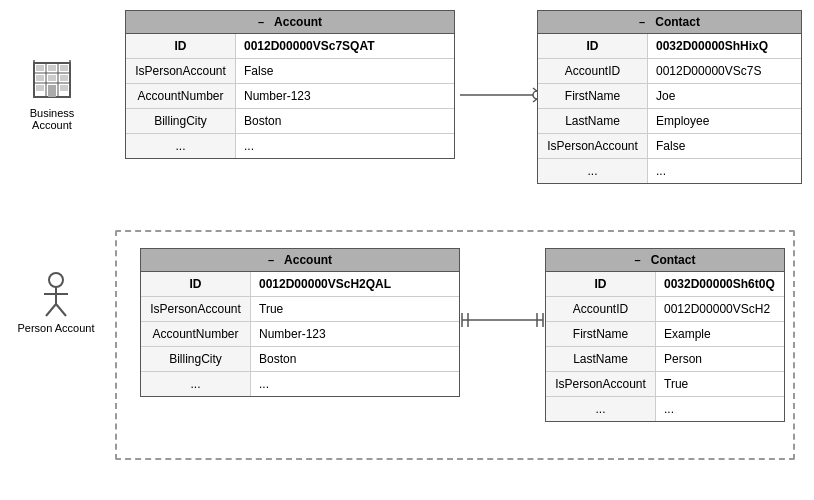 Image resolution: width=814 pixels, height=500 pixels. Describe the element at coordinates (300, 260) in the screenshot. I see `bottom-account-table-header: – Account` at that location.